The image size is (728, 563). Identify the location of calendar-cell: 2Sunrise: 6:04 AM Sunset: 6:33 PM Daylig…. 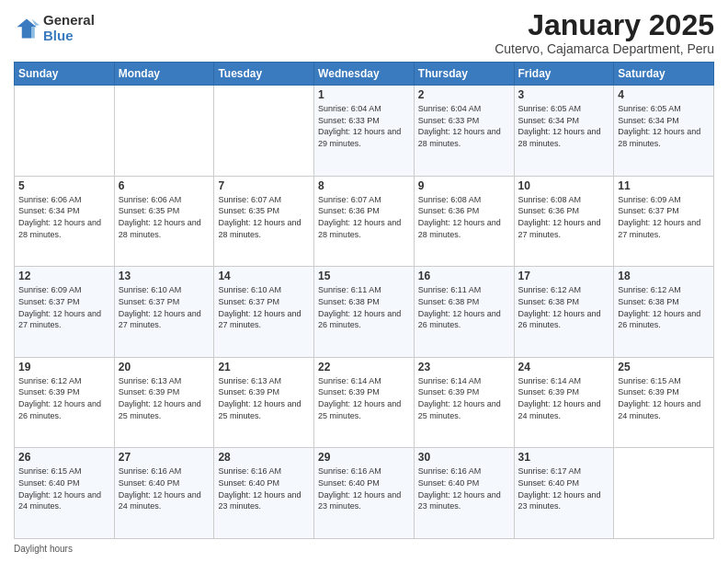
(463, 131).